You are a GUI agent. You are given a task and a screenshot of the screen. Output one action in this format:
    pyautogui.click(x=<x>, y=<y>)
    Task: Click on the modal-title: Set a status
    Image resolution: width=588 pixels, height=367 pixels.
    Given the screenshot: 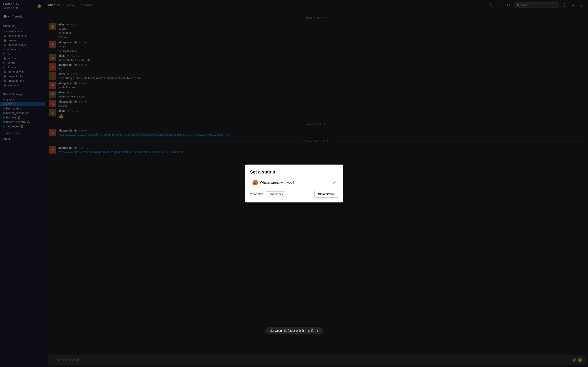 What is the action you would take?
    pyautogui.click(x=294, y=172)
    